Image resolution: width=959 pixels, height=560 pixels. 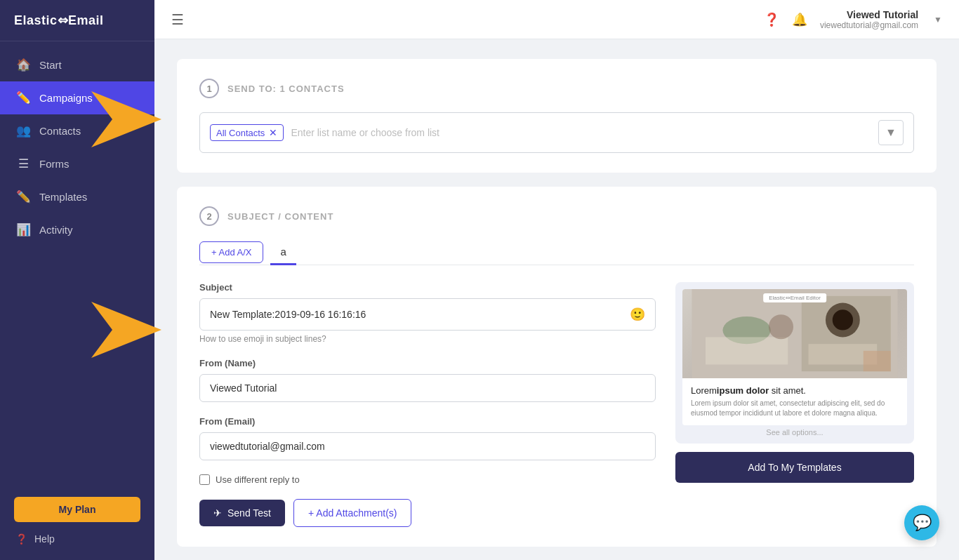 What do you see at coordinates (66, 98) in the screenshot?
I see `sidebar-label-campaigns: Campaigns` at bounding box center [66, 98].